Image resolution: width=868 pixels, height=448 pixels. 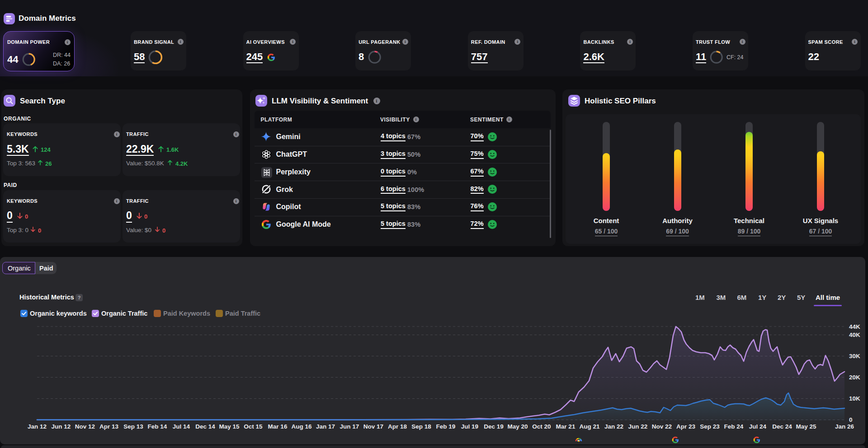 What do you see at coordinates (133, 426) in the screenshot?
I see `svg-text: Sep 13` at bounding box center [133, 426].